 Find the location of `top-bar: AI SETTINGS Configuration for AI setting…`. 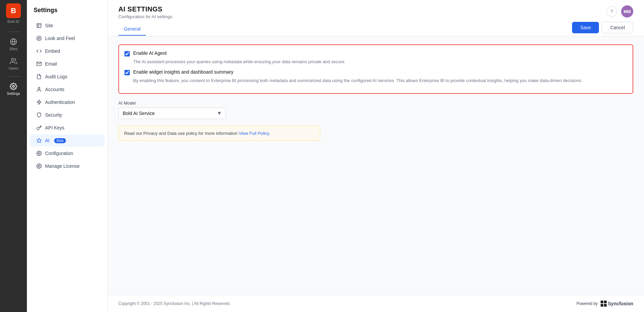

top-bar: AI SETTINGS Configuration for AI setting… is located at coordinates (376, 18).